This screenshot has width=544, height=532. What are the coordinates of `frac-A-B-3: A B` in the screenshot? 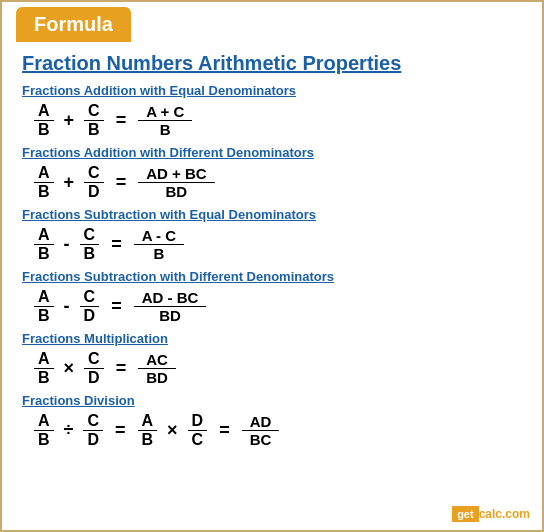 It's located at (44, 244).